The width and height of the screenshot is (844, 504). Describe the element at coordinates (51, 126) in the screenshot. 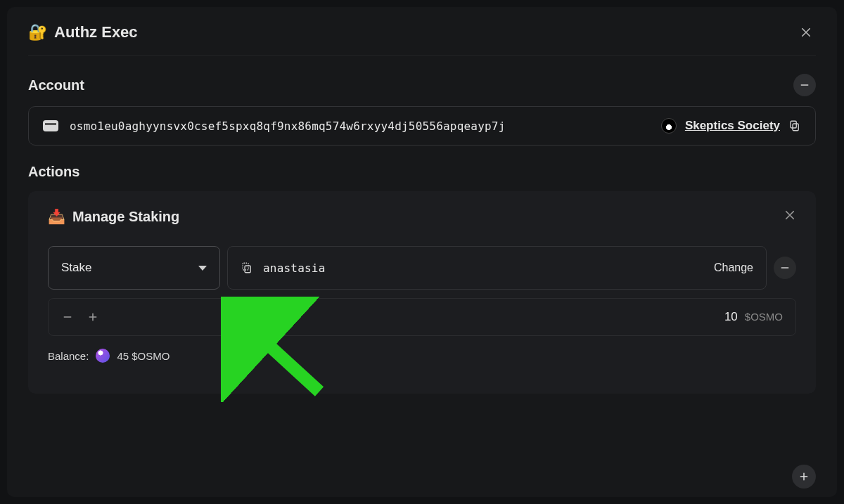

I see `wallet-icon` at that location.